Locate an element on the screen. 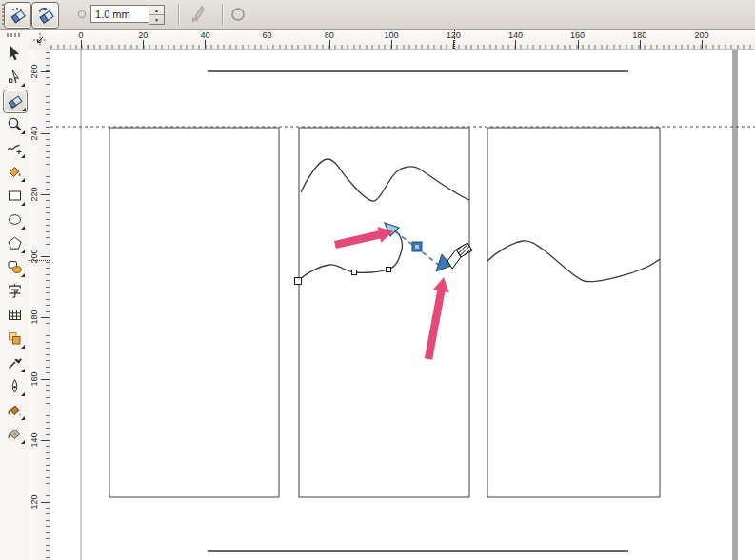 The image size is (755, 560). tool-table is located at coordinates (14, 314).